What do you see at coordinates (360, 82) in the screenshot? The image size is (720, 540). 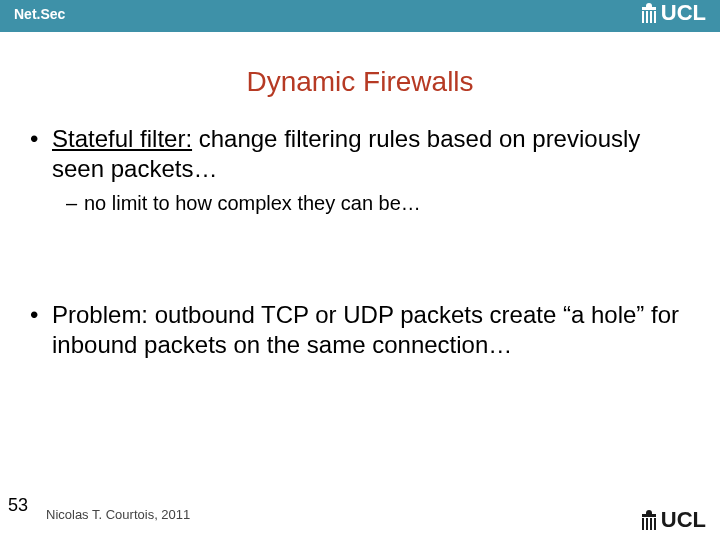 I see `slide-title: Dynamic Firewalls` at bounding box center [360, 82].